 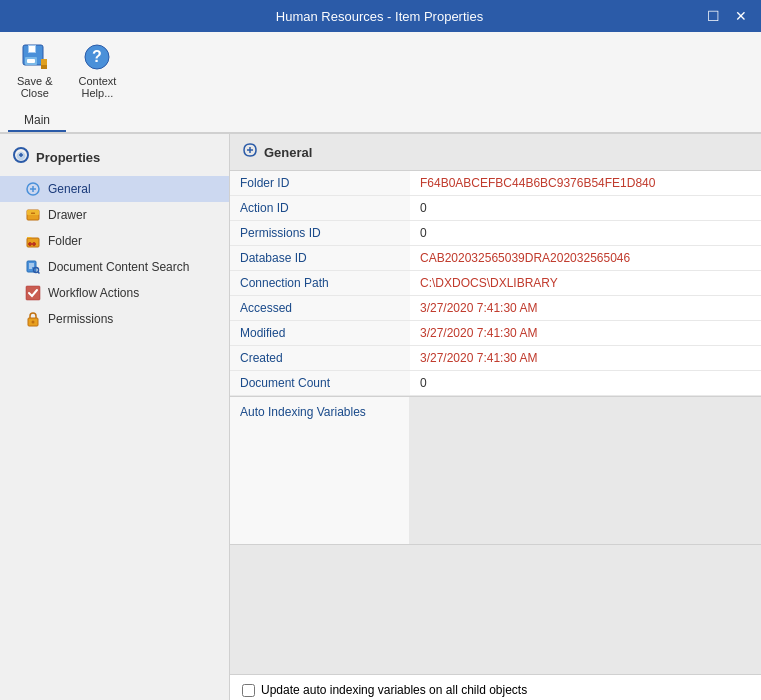 What do you see at coordinates (320, 258) in the screenshot?
I see `property-label: Database ID` at bounding box center [320, 258].